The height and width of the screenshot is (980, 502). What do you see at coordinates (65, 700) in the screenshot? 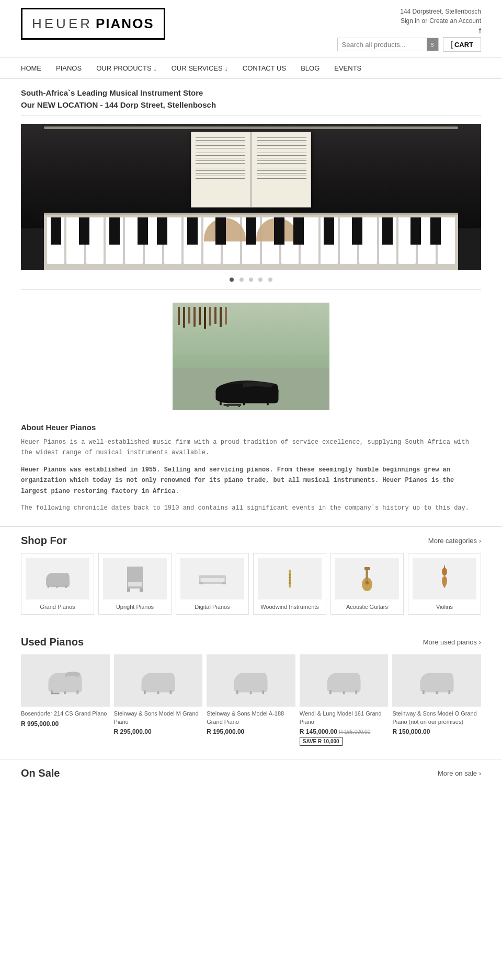
I see `used-piano-card-1: Bosendorfer 214 CS Grand Piano R 995,000…` at bounding box center [65, 700].